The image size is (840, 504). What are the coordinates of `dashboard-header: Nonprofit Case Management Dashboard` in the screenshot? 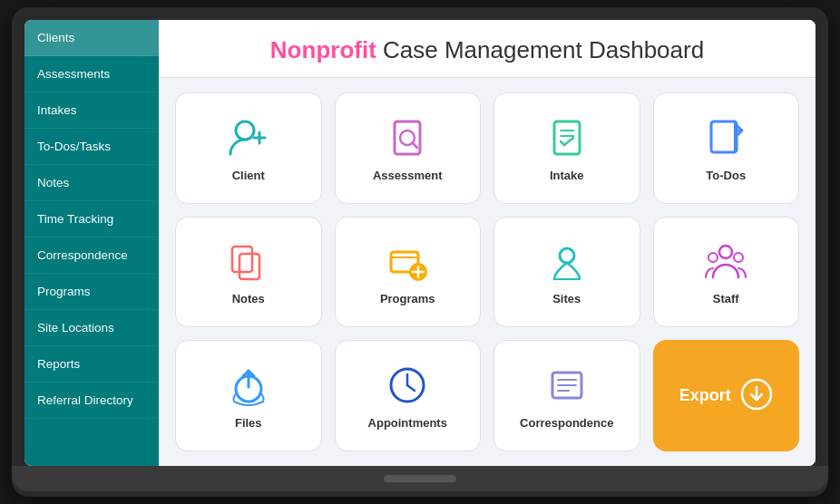 It's located at (487, 49).